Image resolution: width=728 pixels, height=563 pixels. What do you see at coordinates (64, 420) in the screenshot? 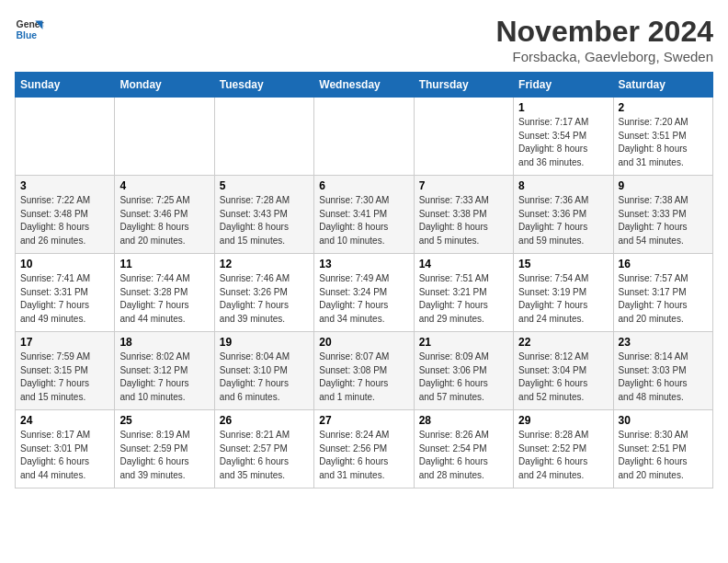
I see `day-number: 24` at bounding box center [64, 420].